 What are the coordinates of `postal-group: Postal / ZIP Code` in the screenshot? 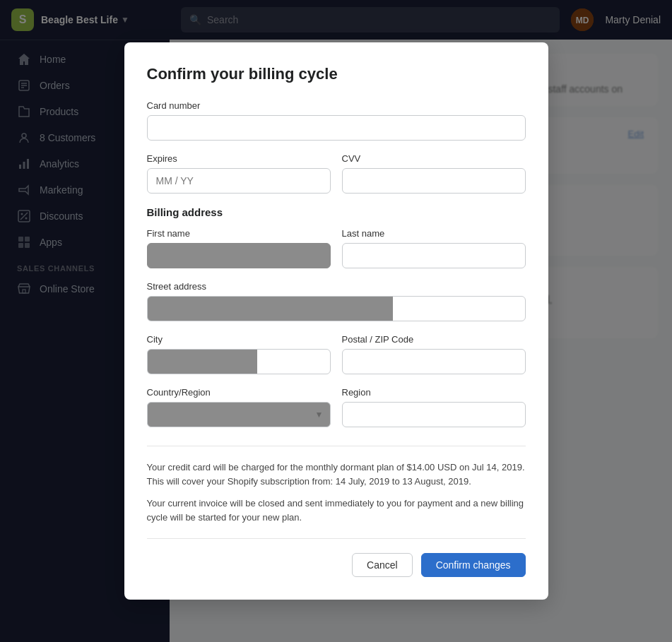 It's located at (434, 355).